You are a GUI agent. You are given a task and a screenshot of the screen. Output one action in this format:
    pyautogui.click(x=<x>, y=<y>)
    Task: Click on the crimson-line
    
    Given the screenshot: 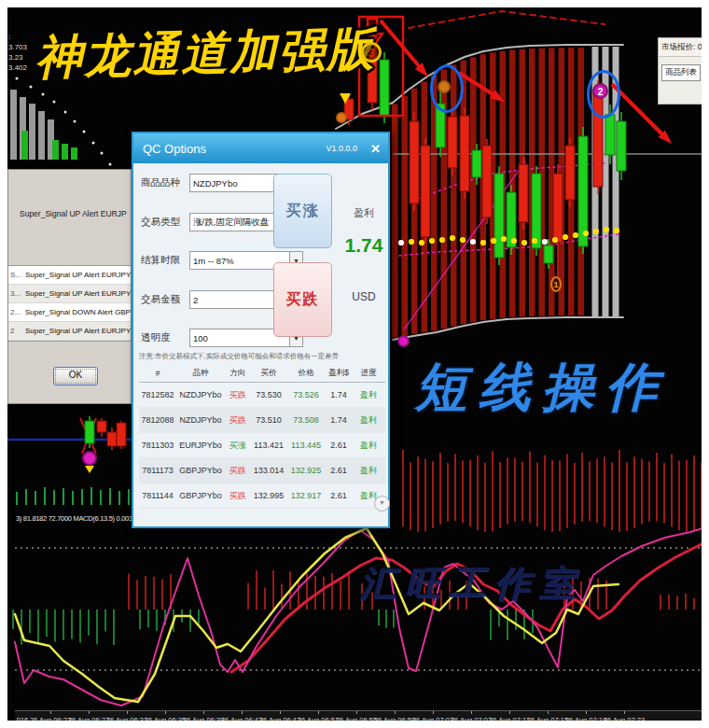 What is the action you would take?
    pyautogui.click(x=470, y=607)
    